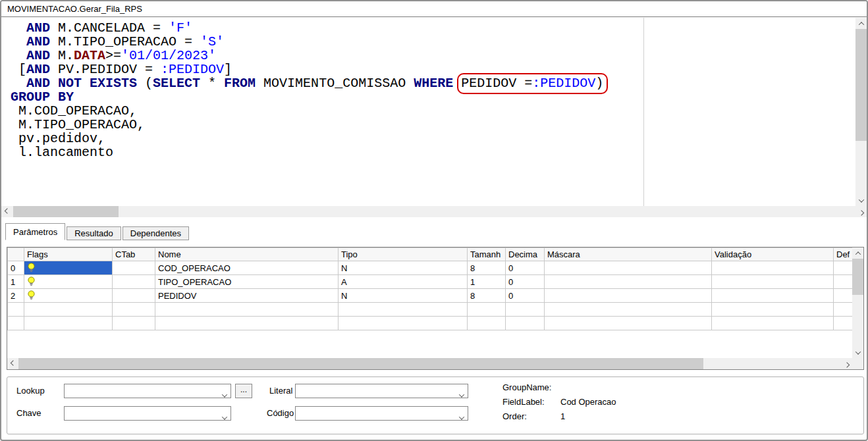  Describe the element at coordinates (16, 296) in the screenshot. I see `grid-rownum-cell: 2` at that location.